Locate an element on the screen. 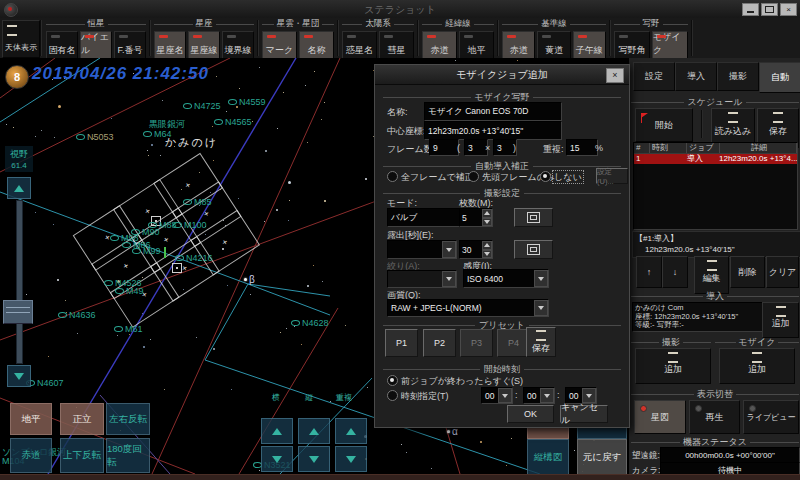 The width and height of the screenshot is (800, 480). toolbar-button-ref-ecliptic: 黄道 is located at coordinates (554, 46).